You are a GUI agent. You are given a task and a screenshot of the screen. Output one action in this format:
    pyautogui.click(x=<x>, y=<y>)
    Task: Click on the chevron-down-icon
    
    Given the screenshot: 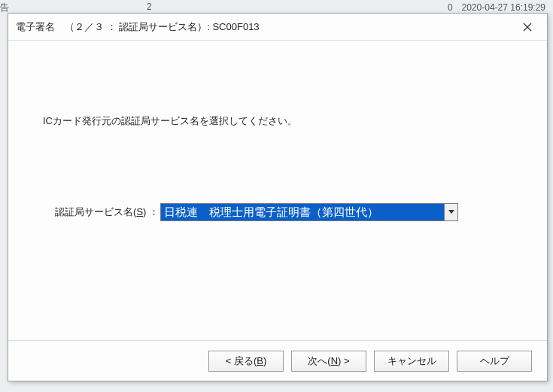 What is the action you would take?
    pyautogui.click(x=451, y=212)
    